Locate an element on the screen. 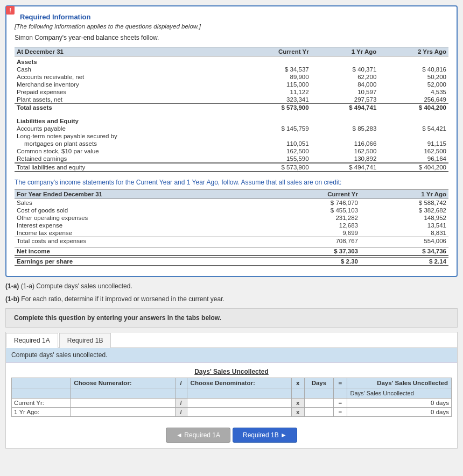 This screenshot has height=476, width=463. row-label: Common stock, $10 par value is located at coordinates (126, 151).